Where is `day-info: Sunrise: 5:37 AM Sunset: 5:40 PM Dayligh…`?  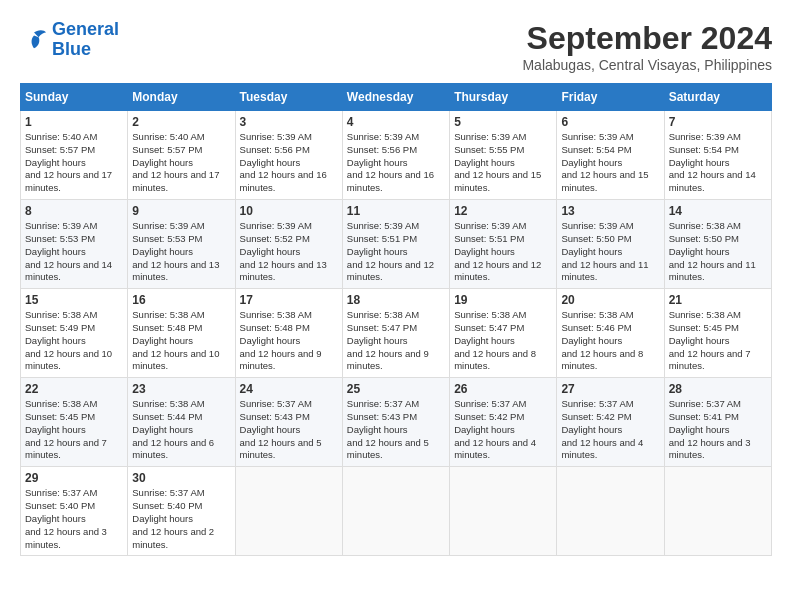
day-info: Sunrise: 5:37 AM Sunset: 5:40 PM Dayligh… is located at coordinates (74, 519).